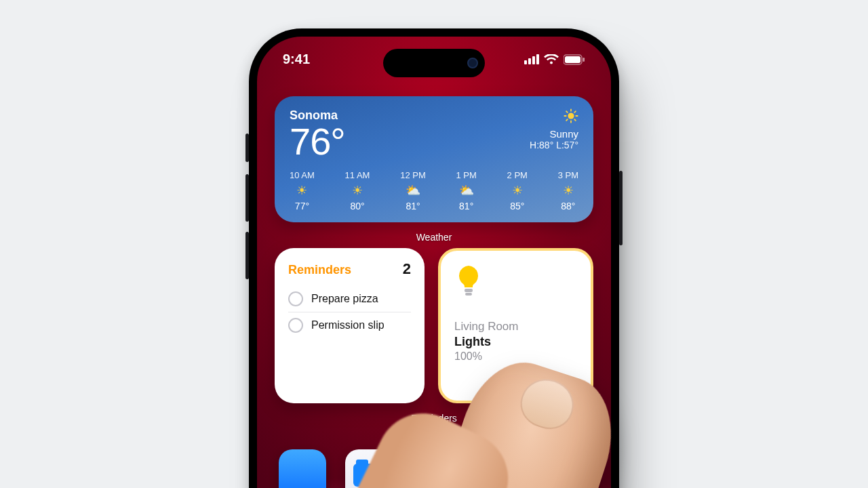 The image size is (868, 488). Describe the element at coordinates (413, 191) in the screenshot. I see `hour-forecast: 12 PM⛅81°` at that location.